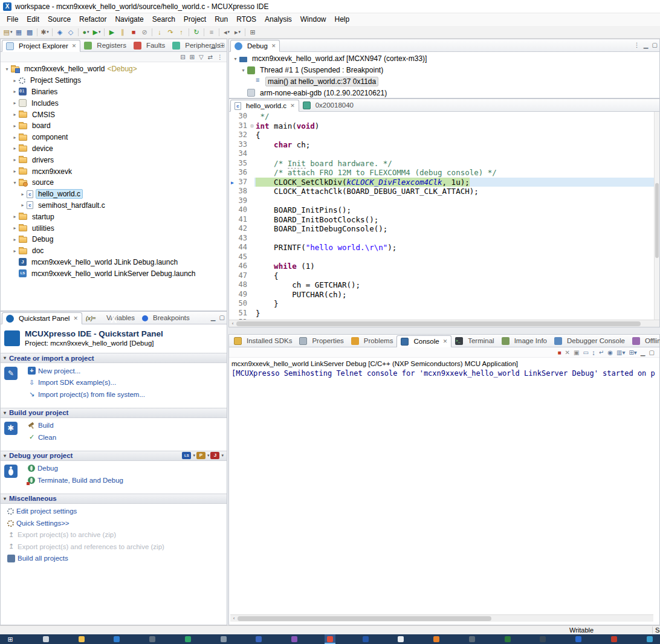  What do you see at coordinates (215, 456) in the screenshot?
I see `probe-j-icon` at bounding box center [215, 456].